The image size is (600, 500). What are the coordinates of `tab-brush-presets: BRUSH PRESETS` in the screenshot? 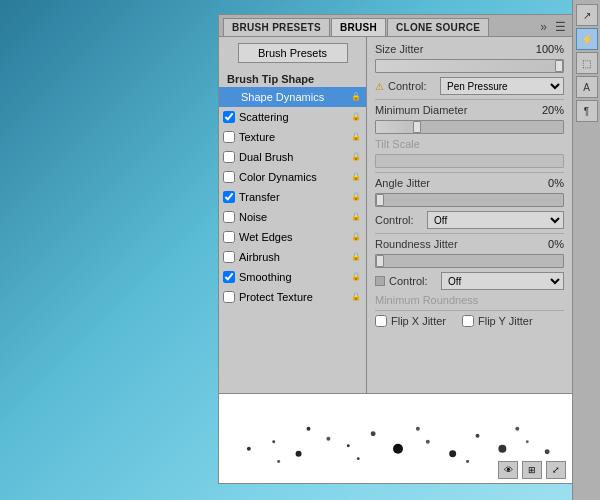 It's located at (276, 27).